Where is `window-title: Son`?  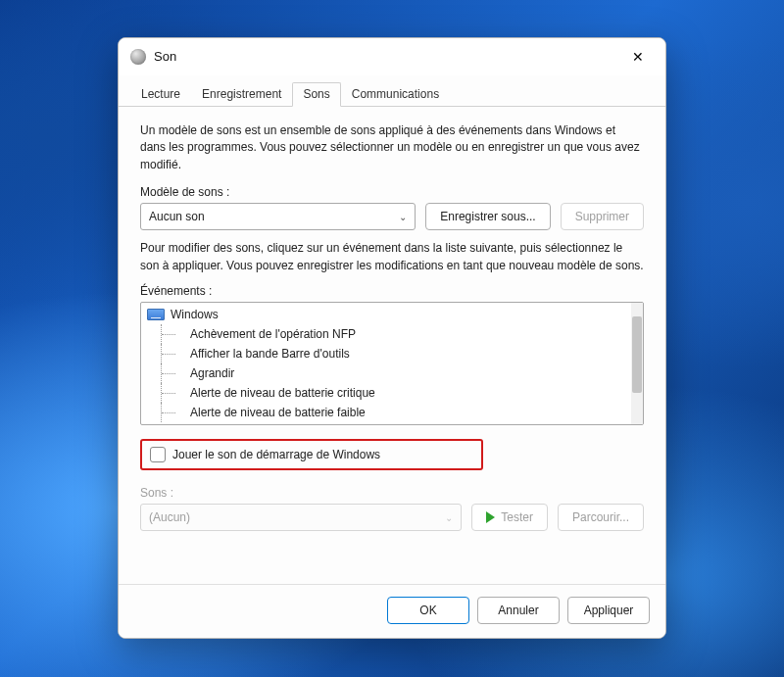 window-title: Son is located at coordinates (165, 57).